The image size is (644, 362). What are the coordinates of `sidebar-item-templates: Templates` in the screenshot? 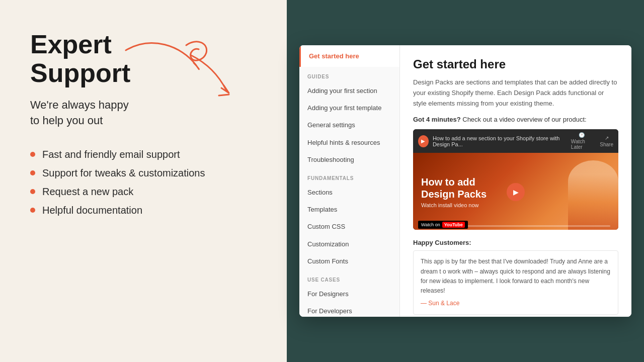 It's located at (349, 210).